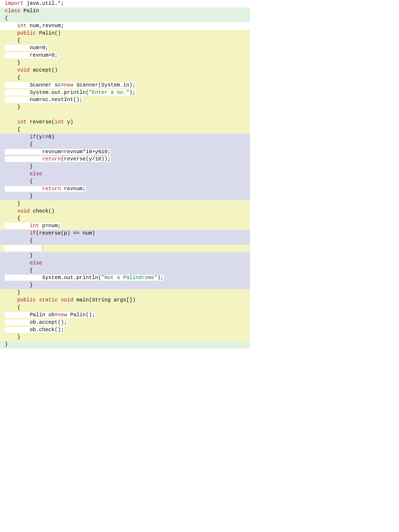  Describe the element at coordinates (125, 159) in the screenshot. I see `code-line: return(reverse(y/10));` at that location.